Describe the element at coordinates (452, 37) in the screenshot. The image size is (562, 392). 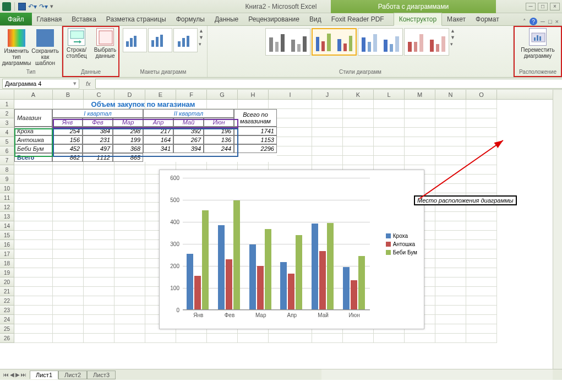
I see `style-down-icon: ▼` at that location.